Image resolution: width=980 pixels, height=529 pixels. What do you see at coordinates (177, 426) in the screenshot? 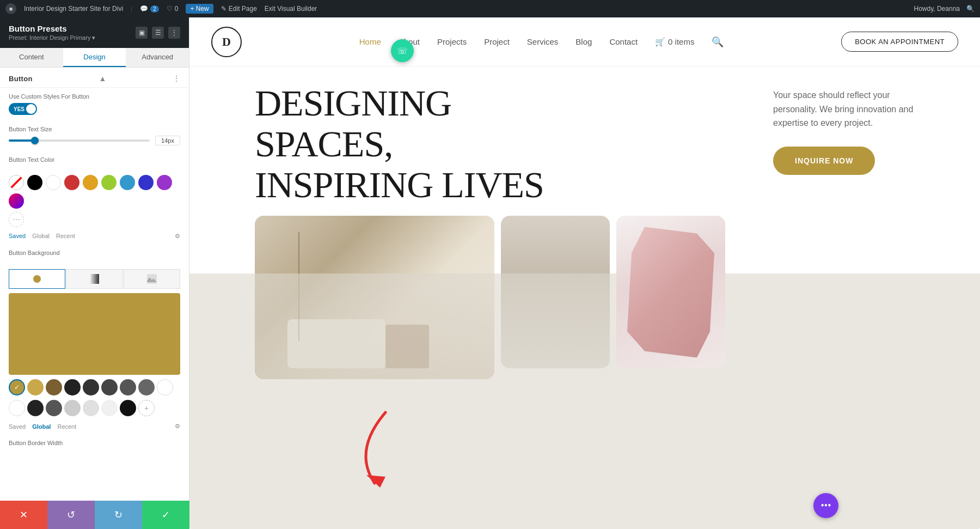
I see `bg-color-settings-icon: ⚙` at bounding box center [177, 426].